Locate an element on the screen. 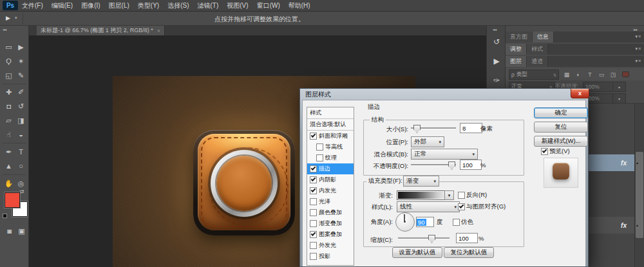  menu-item-file: 文件(F) is located at coordinates (32, 6).